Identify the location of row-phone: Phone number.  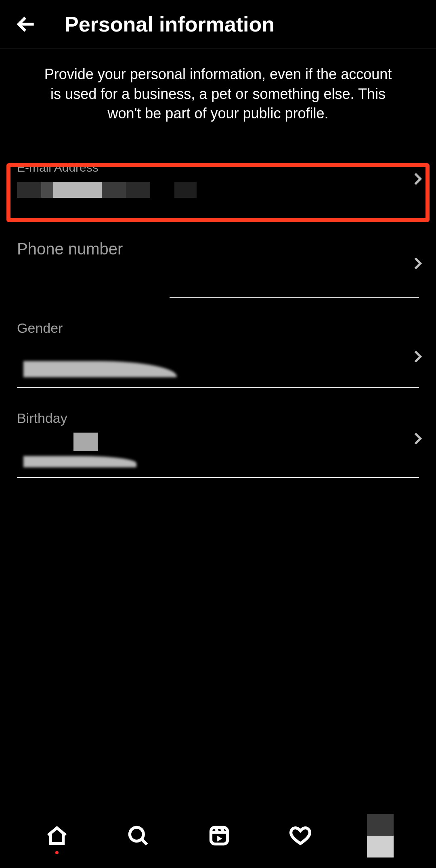
(218, 263).